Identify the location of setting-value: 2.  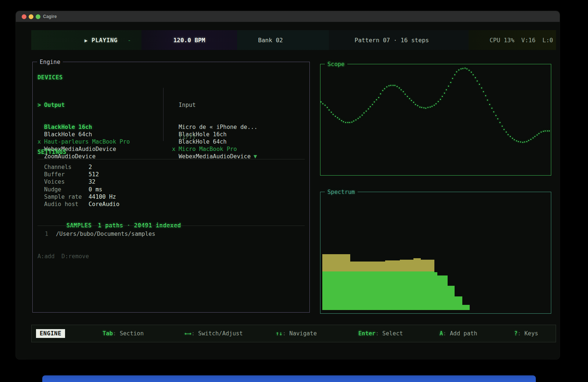
(90, 167).